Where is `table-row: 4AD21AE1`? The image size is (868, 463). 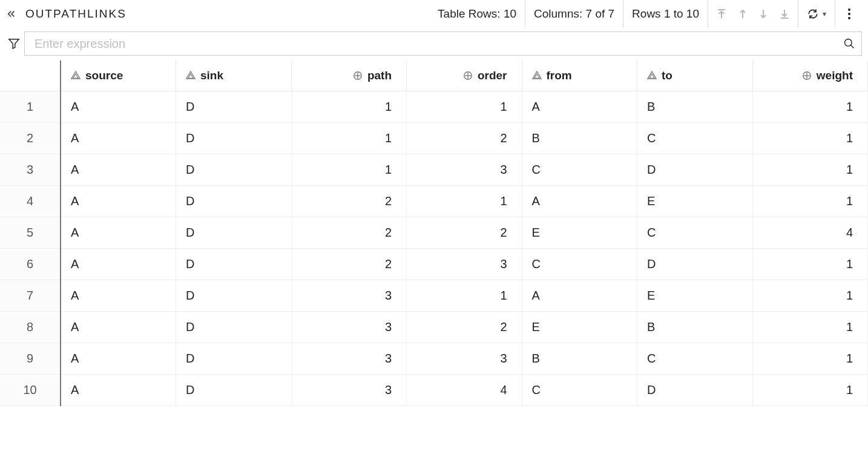 table-row: 4AD21AE1 is located at coordinates (434, 202).